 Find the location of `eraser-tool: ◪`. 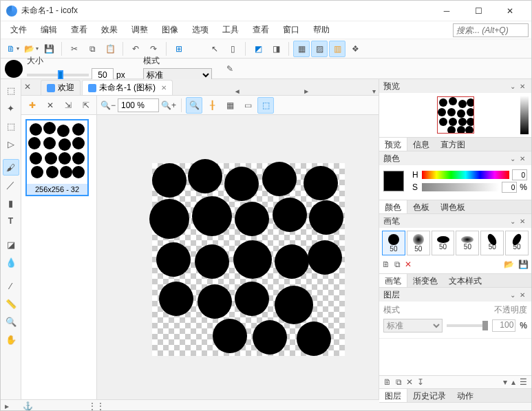

eraser-tool: ◪ is located at coordinates (11, 244).